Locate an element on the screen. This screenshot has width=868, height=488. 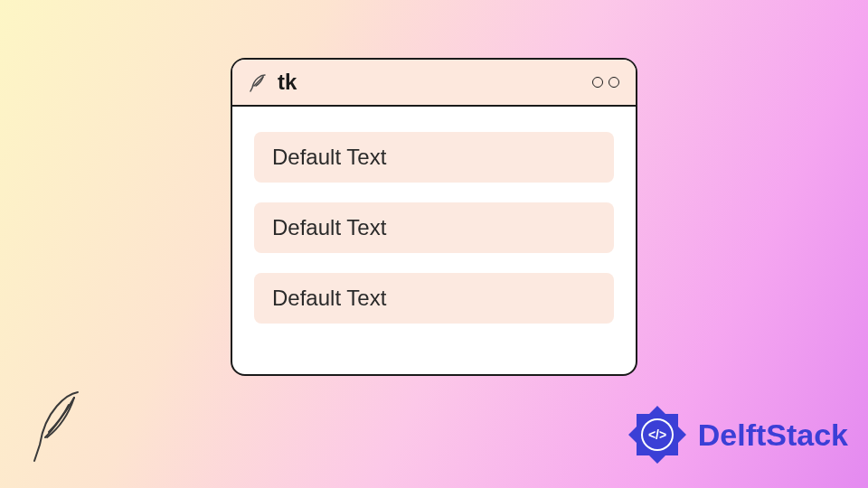
window-title: tk is located at coordinates (288, 82).